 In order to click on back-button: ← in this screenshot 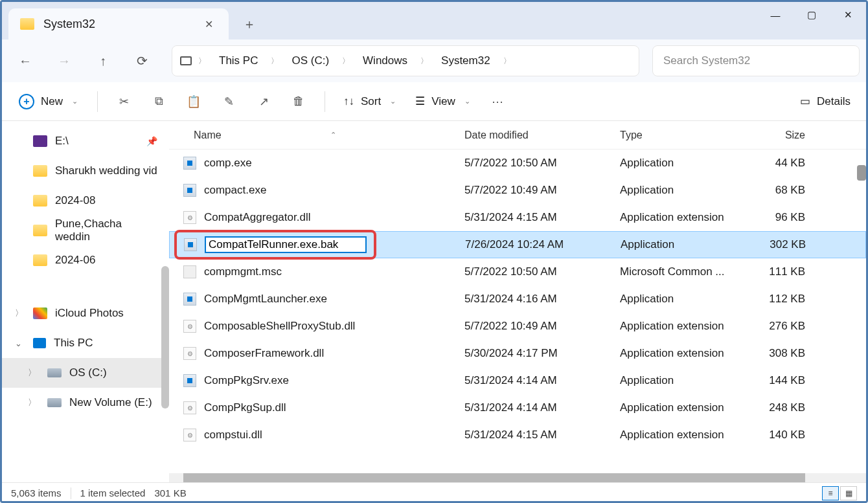, I will do `click(25, 61)`.